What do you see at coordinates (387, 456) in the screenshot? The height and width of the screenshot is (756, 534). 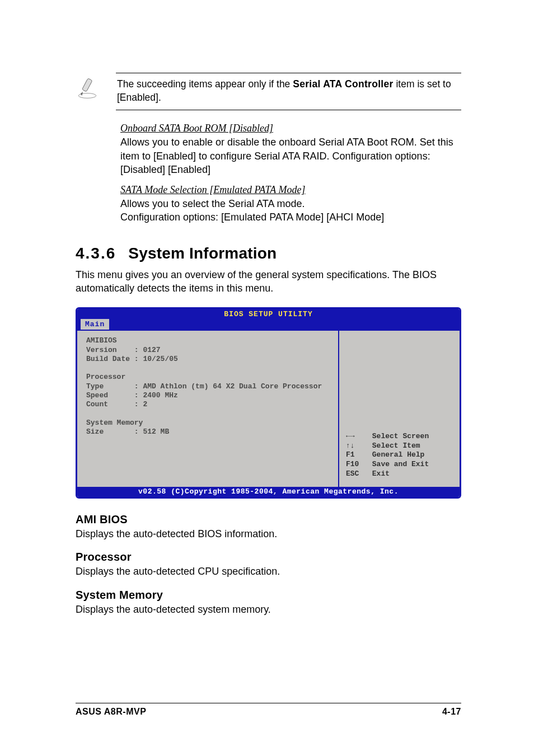 I see `bios-help-keys: ←→ Select Screen ↑↓ Select Item F1 Gener…` at bounding box center [387, 456].